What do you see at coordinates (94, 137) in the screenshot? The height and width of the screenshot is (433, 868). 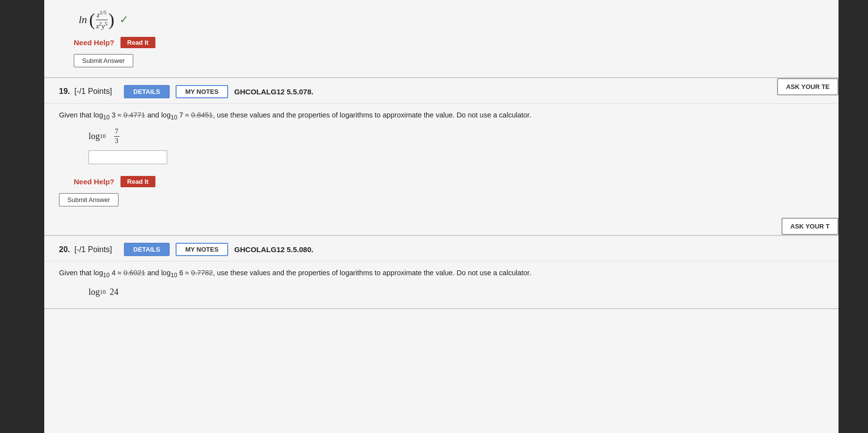 I see `log-keyword: log` at bounding box center [94, 137].